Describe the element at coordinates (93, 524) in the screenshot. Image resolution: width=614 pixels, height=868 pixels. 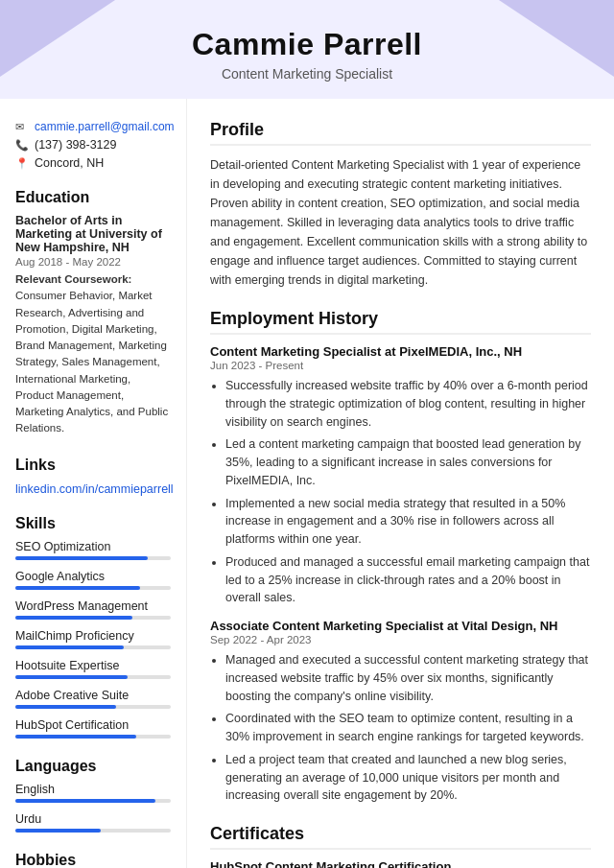
I see `skills-title: Skills` at that location.